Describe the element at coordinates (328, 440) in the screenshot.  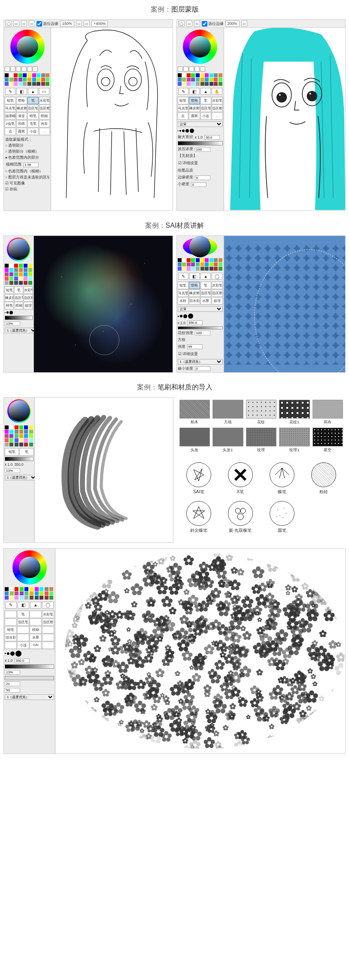
I see `texture-item: 星空` at that location.